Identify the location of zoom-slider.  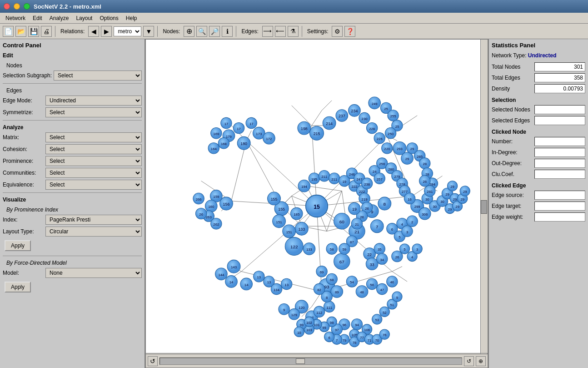
(311, 361).